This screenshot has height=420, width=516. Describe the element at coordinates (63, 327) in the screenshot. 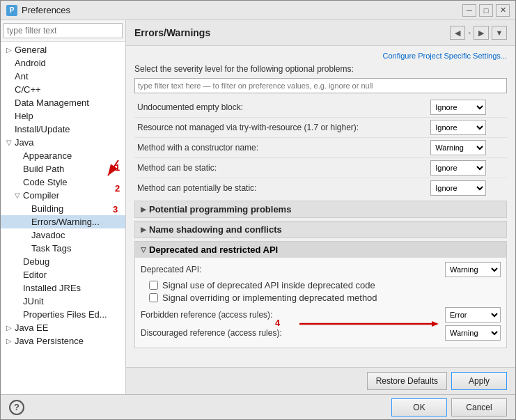

I see `sidebar-item-java-ee: ▷ Java EE` at that location.